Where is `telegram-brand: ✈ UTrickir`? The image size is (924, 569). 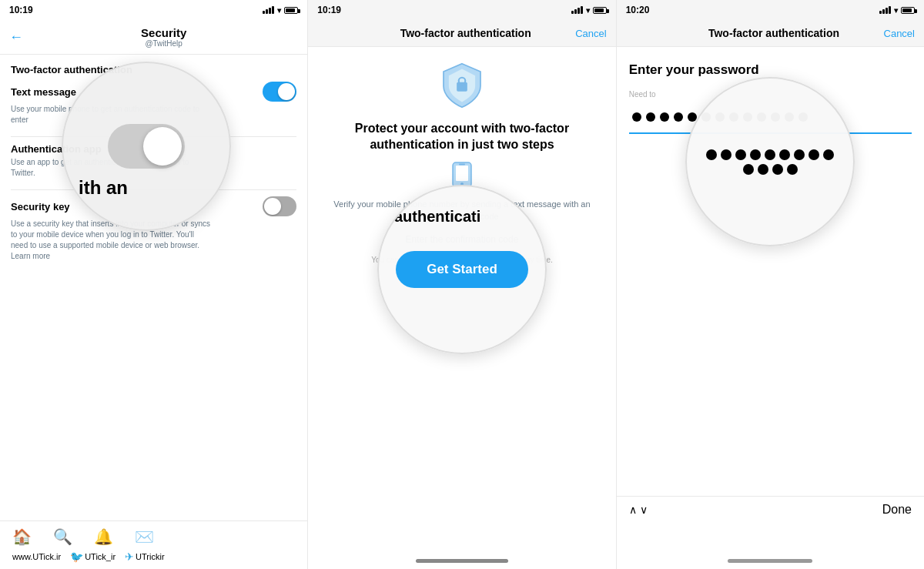 telegram-brand: ✈ UTrickir is located at coordinates (145, 557).